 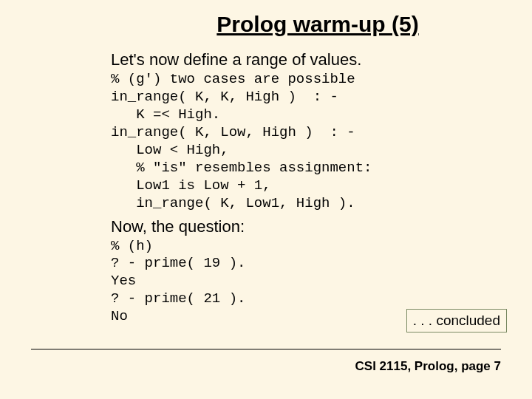 What do you see at coordinates (266, 349) in the screenshot?
I see `separator-line` at bounding box center [266, 349].